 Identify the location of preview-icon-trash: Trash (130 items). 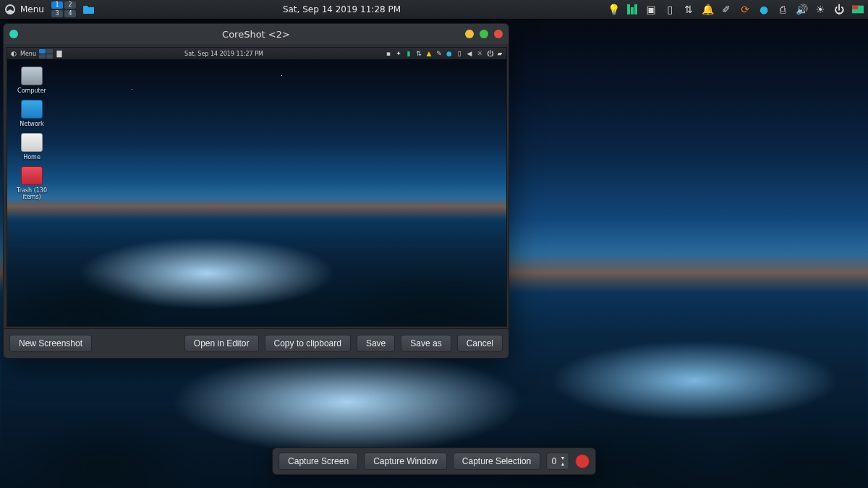
(32, 184).